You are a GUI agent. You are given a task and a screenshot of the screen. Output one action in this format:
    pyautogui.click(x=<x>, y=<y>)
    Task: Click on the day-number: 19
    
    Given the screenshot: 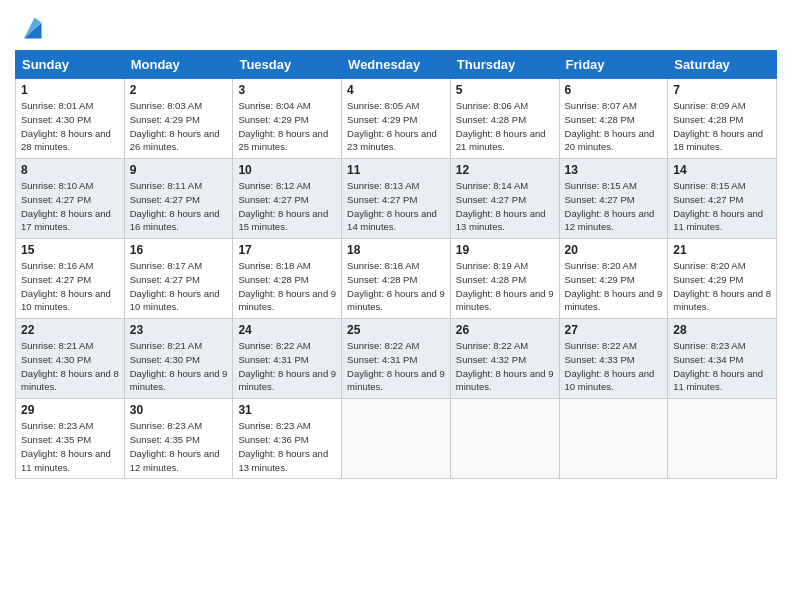 What is the action you would take?
    pyautogui.click(x=505, y=250)
    